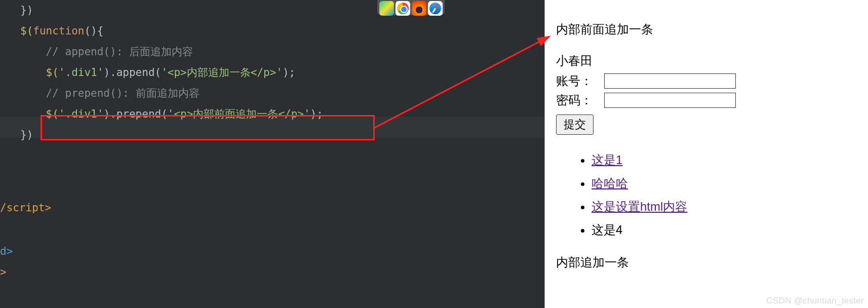 The width and height of the screenshot is (868, 308). I want to click on firefox-icon, so click(419, 8).